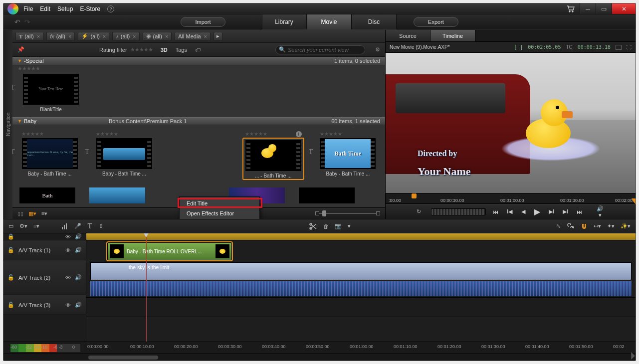 Image resolution: width=639 pixels, height=364 pixels. What do you see at coordinates (414, 196) in the screenshot?
I see `preview-playhead` at bounding box center [414, 196].